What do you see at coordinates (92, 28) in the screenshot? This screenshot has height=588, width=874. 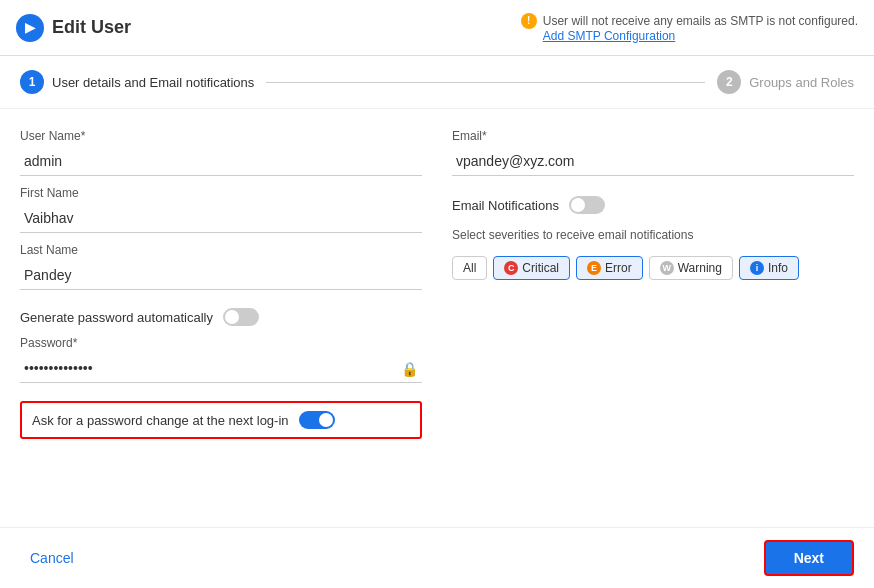 I see `page-title: Edit User` at bounding box center [92, 28].